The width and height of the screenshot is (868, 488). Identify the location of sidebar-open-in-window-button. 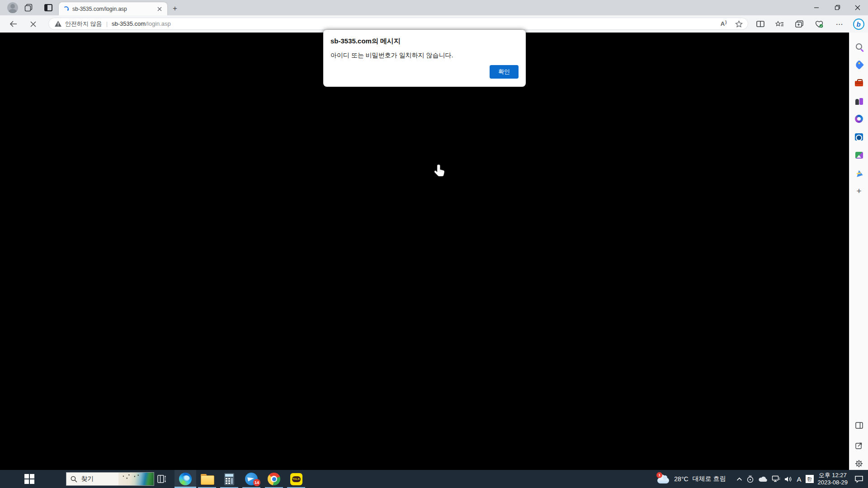
(859, 446).